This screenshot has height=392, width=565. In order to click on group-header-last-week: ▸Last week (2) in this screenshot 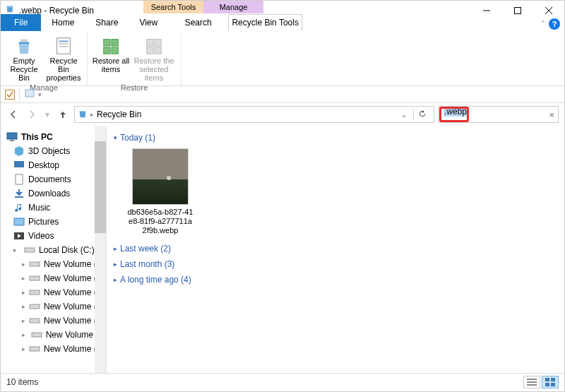, I will do `click(335, 249)`.